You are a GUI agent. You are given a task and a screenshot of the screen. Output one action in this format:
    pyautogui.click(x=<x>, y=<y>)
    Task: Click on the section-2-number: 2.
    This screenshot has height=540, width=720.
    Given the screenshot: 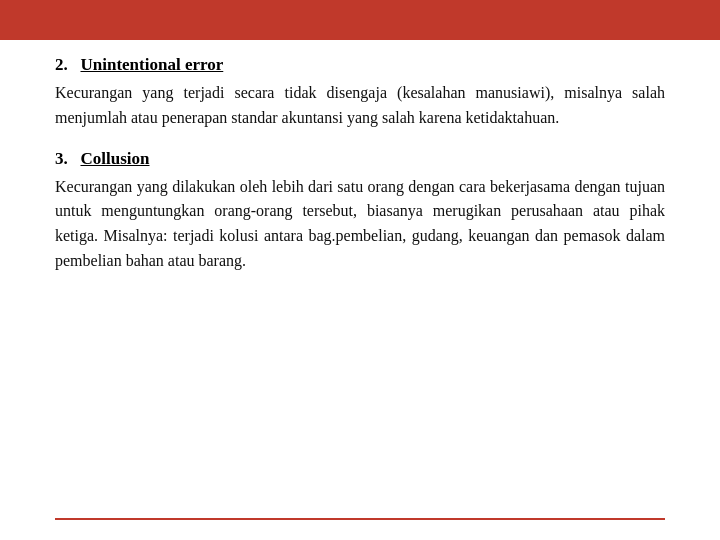 What is the action you would take?
    pyautogui.click(x=62, y=64)
    